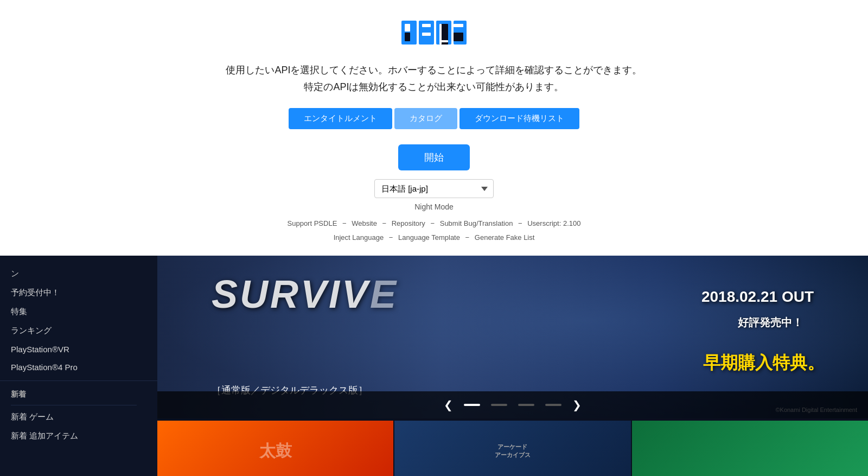 The height and width of the screenshot is (476, 868). Describe the element at coordinates (409, 224) in the screenshot. I see `repository-link: Repository` at that location.